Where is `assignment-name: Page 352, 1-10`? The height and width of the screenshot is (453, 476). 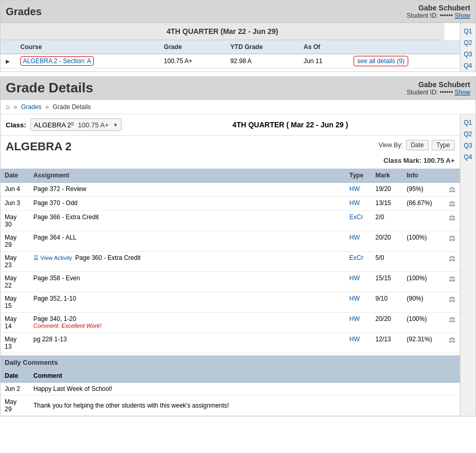 assignment-name: Page 352, 1-10 is located at coordinates (187, 303).